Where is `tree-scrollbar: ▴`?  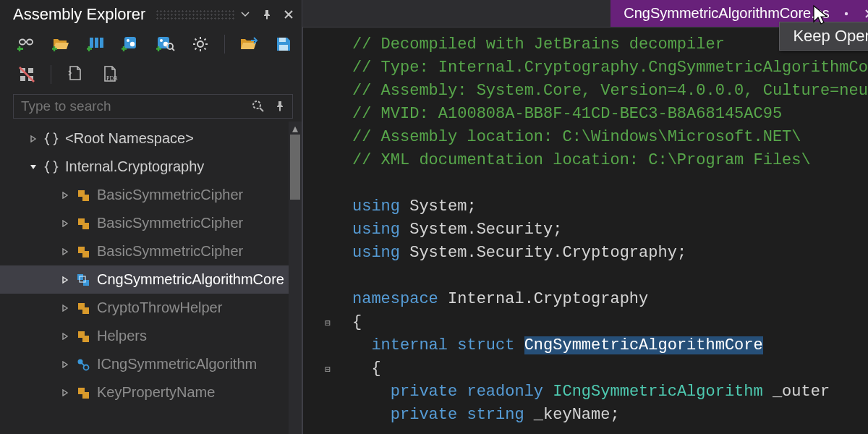
tree-scrollbar: ▴ is located at coordinates (295, 278).